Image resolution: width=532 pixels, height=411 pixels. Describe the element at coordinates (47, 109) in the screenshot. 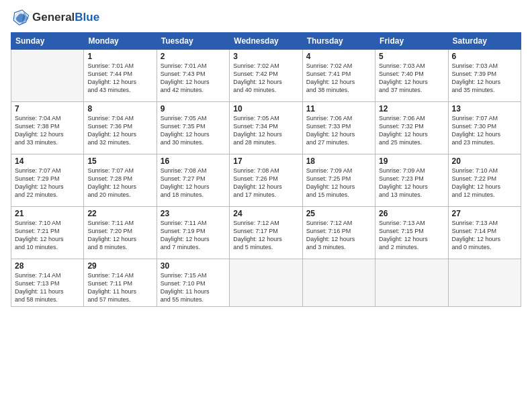

I see `day-number: 7` at that location.